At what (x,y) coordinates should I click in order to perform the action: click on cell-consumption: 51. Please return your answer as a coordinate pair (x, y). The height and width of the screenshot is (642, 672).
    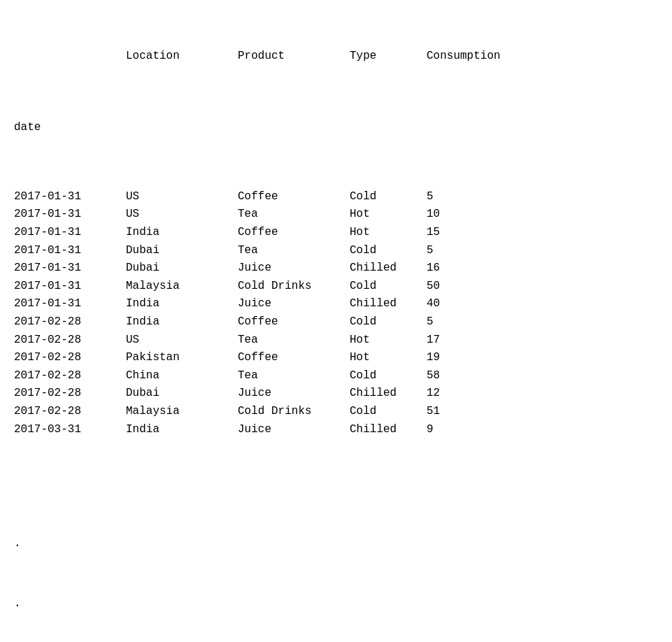
    Looking at the image, I should click on (469, 412).